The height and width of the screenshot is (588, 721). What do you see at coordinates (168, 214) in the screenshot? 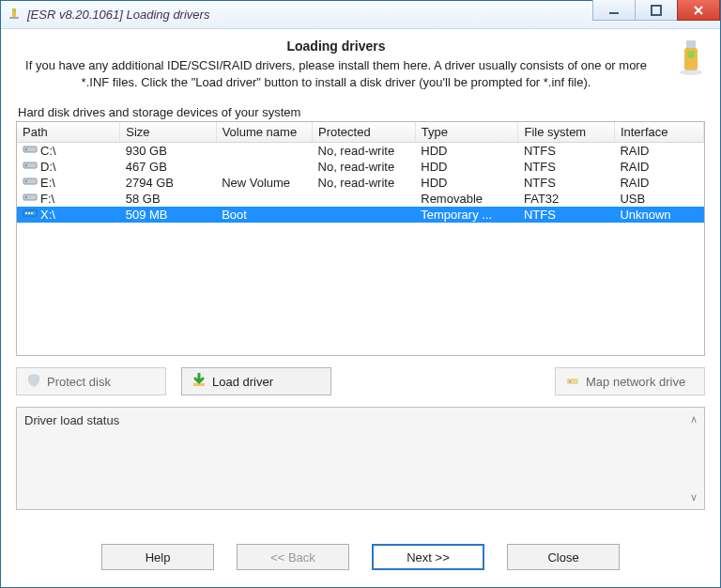
I see `drive-size: 509 MB` at bounding box center [168, 214].